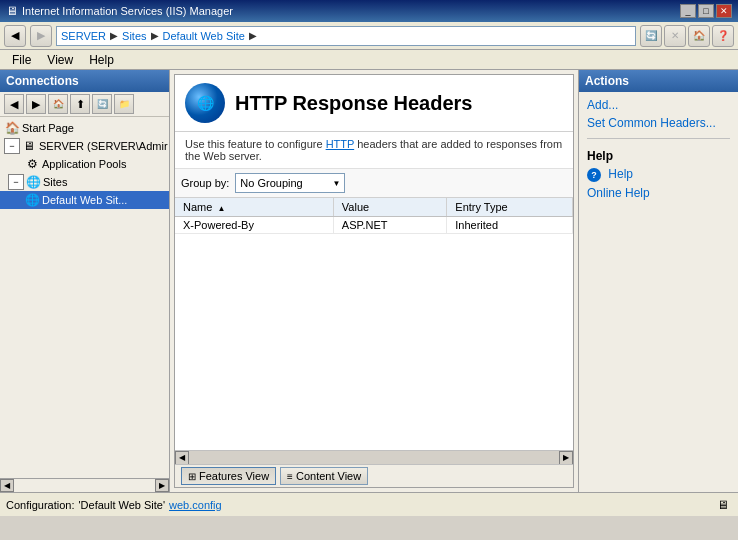  I want to click on http-link: HTTP, so click(340, 144).